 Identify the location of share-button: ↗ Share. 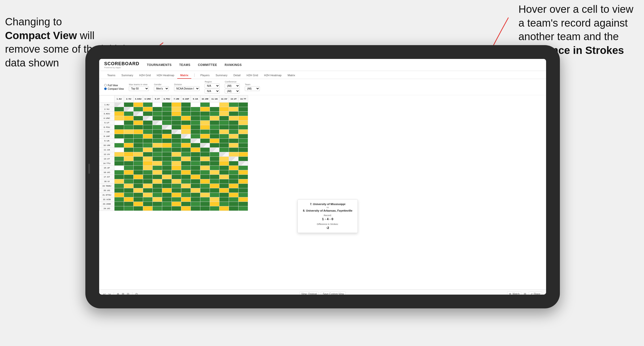
(535, 293).